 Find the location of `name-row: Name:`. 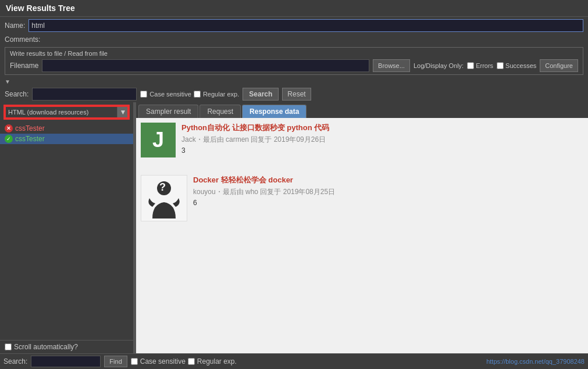

name-row: Name: is located at coordinates (294, 26).